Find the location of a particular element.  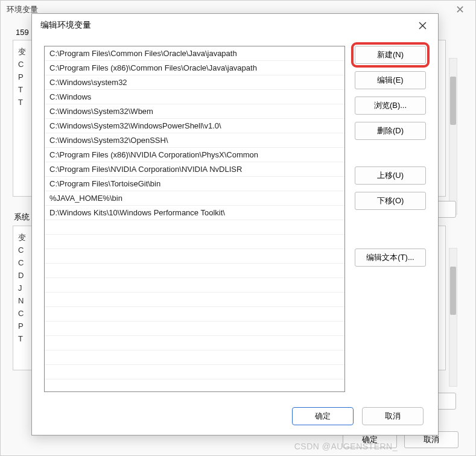

path-item: C:\Program Files (x86)\NVIDIA Corporatio… is located at coordinates (194, 155).